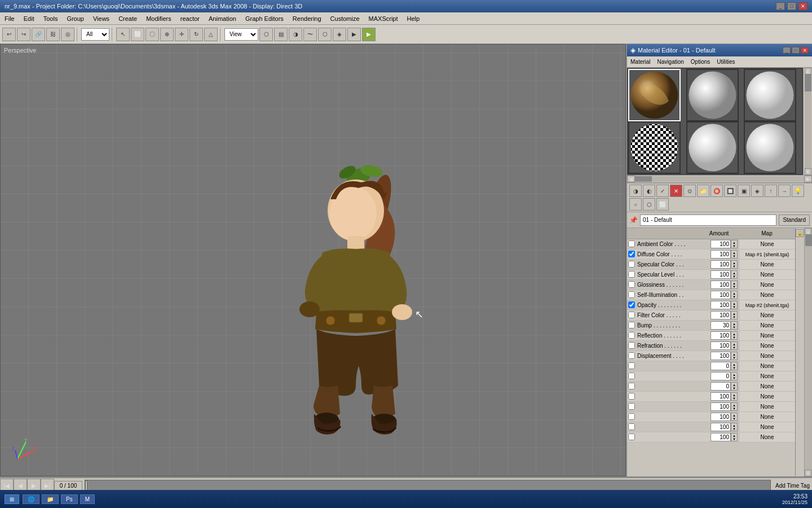 This screenshot has height=508, width=812. What do you see at coordinates (730, 191) in the screenshot?
I see `mat-show-map-btn: 🔲` at bounding box center [730, 191].